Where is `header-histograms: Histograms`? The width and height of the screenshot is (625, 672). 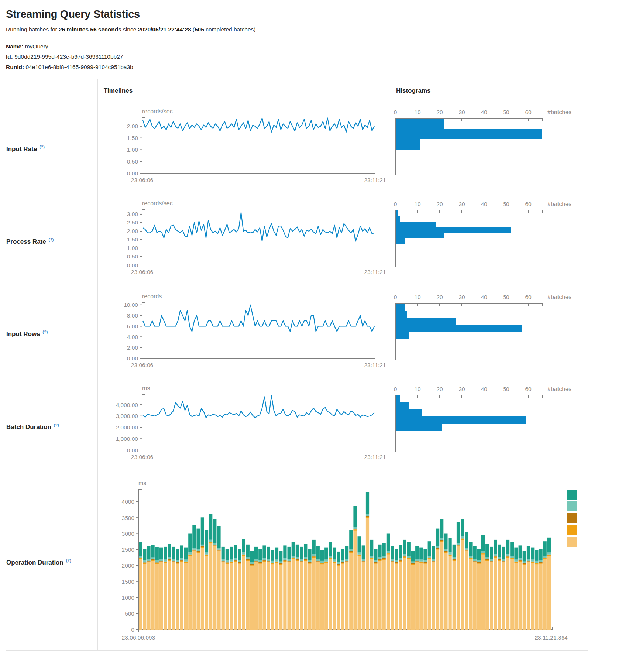 header-histograms: Histograms is located at coordinates (490, 91).